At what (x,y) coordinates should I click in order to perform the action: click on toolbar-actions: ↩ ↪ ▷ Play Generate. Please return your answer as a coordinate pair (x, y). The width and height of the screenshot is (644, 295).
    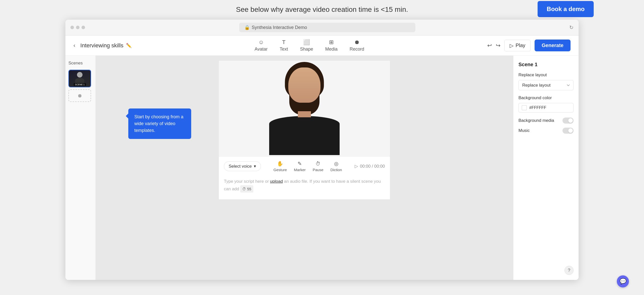
    Looking at the image, I should click on (529, 45).